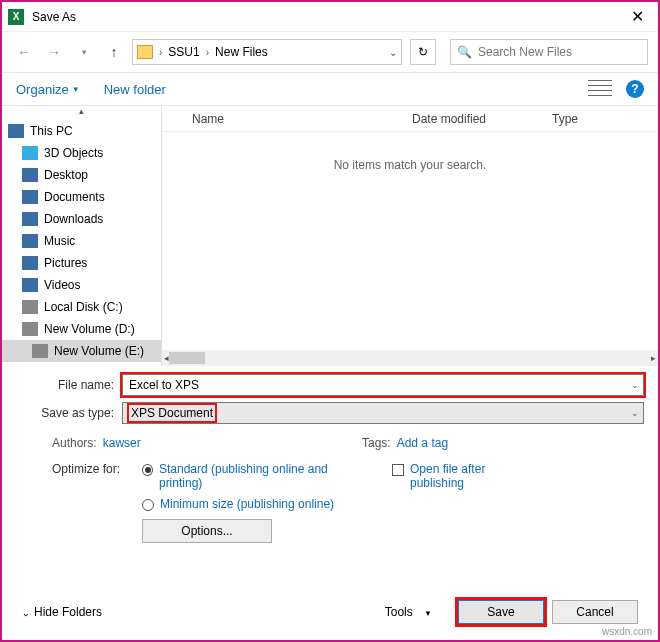 This screenshot has height=642, width=660. Describe the element at coordinates (82, 236) in the screenshot. I see `nav-tree: ▴ This PC 3D Objects Desktop Documents D…` at that location.